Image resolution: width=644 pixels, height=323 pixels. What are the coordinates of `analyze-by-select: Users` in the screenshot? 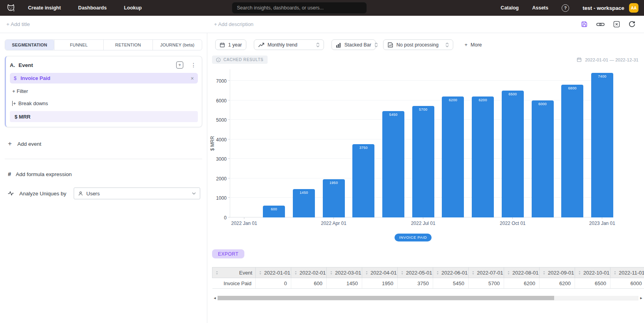 It's located at (137, 193).